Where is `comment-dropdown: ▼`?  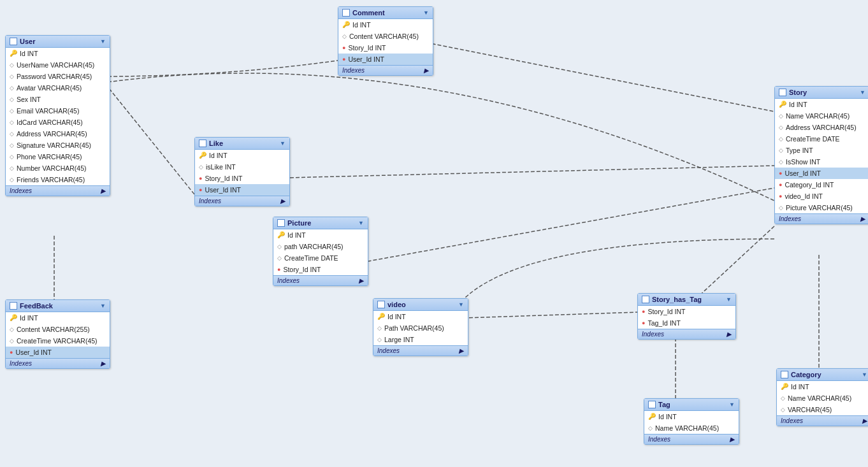 comment-dropdown: ▼ is located at coordinates (426, 13).